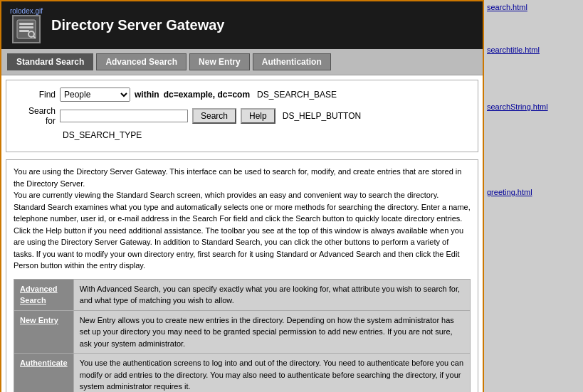  Describe the element at coordinates (26, 26) in the screenshot. I see `logo-area: rolodex.gif` at that location.